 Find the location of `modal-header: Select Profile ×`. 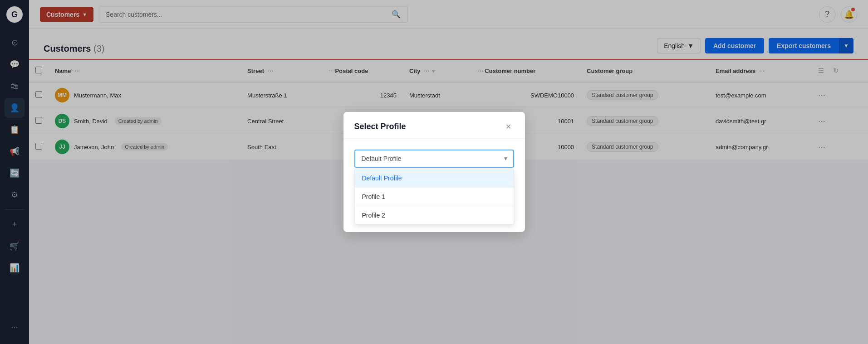

modal-header: Select Profile × is located at coordinates (434, 125).